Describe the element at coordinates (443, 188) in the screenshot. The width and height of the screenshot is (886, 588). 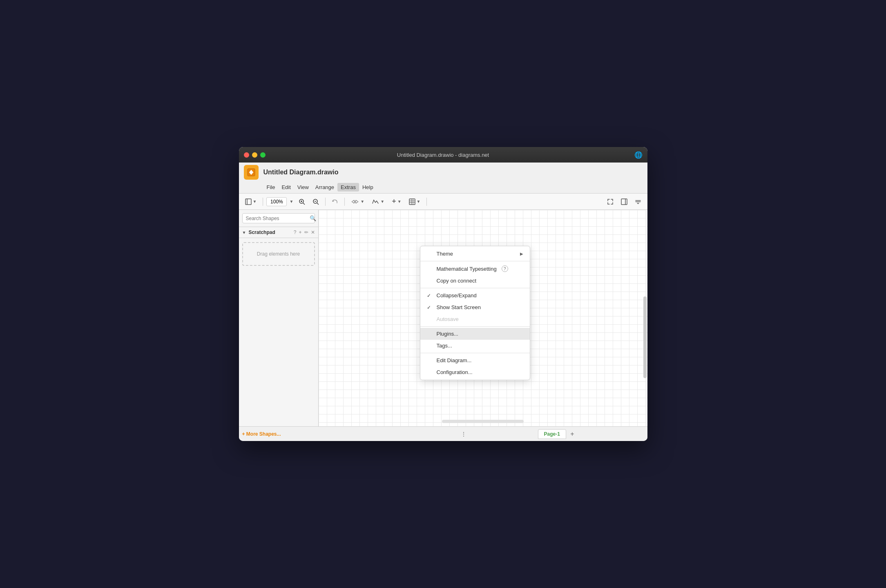
I see `menu-bar: File Edit View Arrange Extras Help` at that location.